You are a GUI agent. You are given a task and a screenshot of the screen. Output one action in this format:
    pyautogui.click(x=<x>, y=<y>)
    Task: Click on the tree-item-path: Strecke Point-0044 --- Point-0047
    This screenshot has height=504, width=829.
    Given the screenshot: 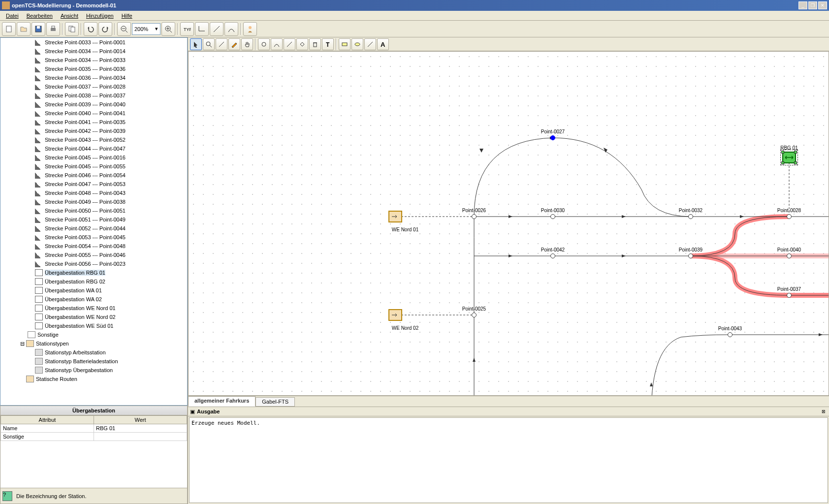 What is the action you would take?
    pyautogui.click(x=94, y=149)
    